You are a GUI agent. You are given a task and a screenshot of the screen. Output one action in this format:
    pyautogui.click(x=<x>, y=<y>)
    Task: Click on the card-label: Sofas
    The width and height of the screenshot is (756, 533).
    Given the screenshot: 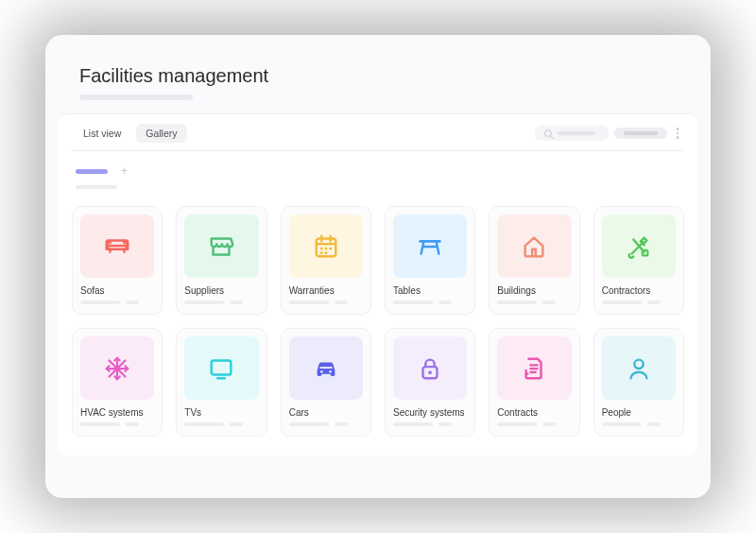 What is the action you would take?
    pyautogui.click(x=117, y=291)
    